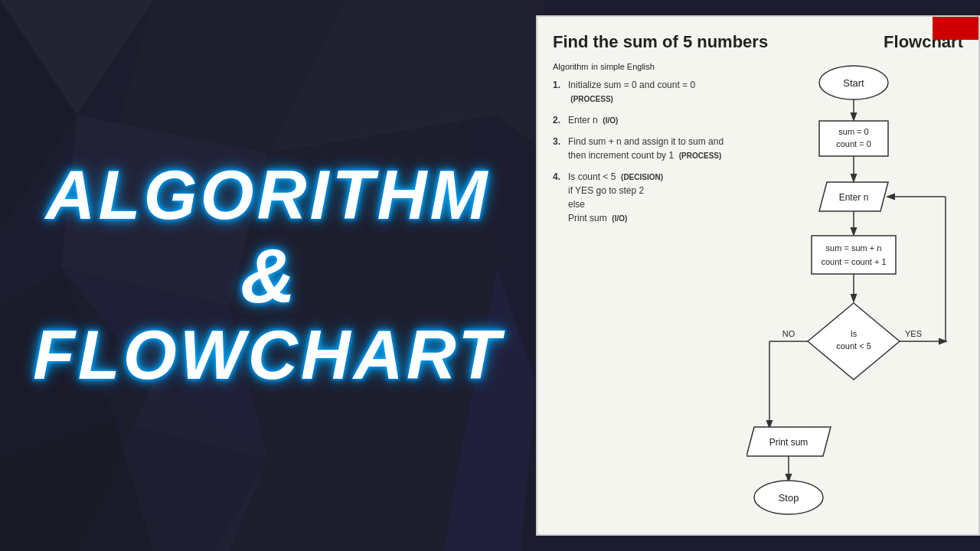 The width and height of the screenshot is (980, 551). What do you see at coordinates (268, 276) in the screenshot?
I see `title-amp: &` at bounding box center [268, 276].